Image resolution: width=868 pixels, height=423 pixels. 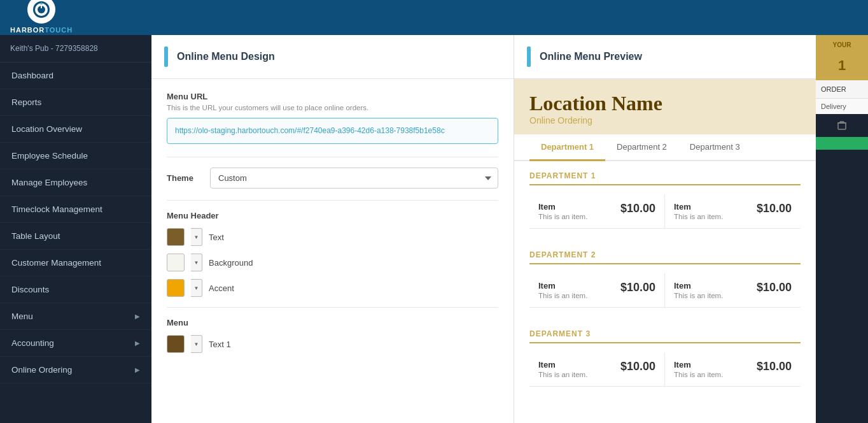 What do you see at coordinates (665, 148) in the screenshot?
I see `menu-tabs: Department 1 Department 2 Department 3` at bounding box center [665, 148].